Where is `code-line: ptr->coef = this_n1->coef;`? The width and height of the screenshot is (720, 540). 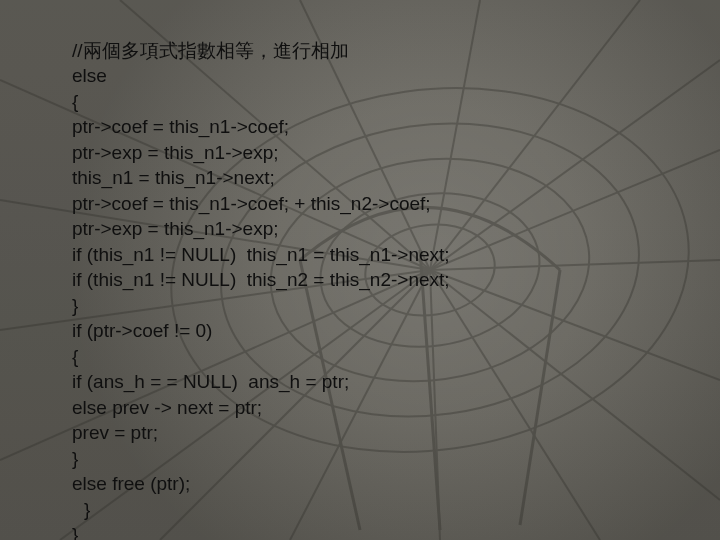
code-line: ptr->coef = this_n1->coef; is located at coordinates (180, 126).